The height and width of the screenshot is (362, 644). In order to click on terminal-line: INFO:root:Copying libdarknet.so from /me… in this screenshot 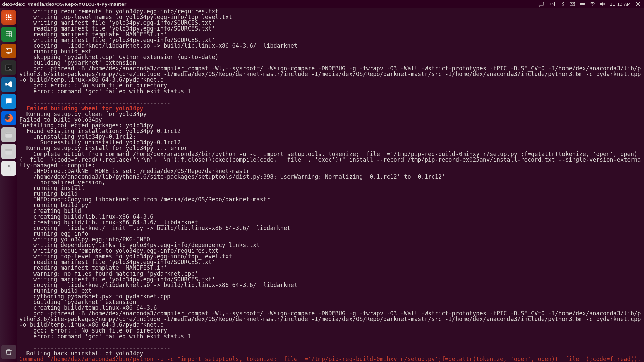, I will do `click(331, 200)`.